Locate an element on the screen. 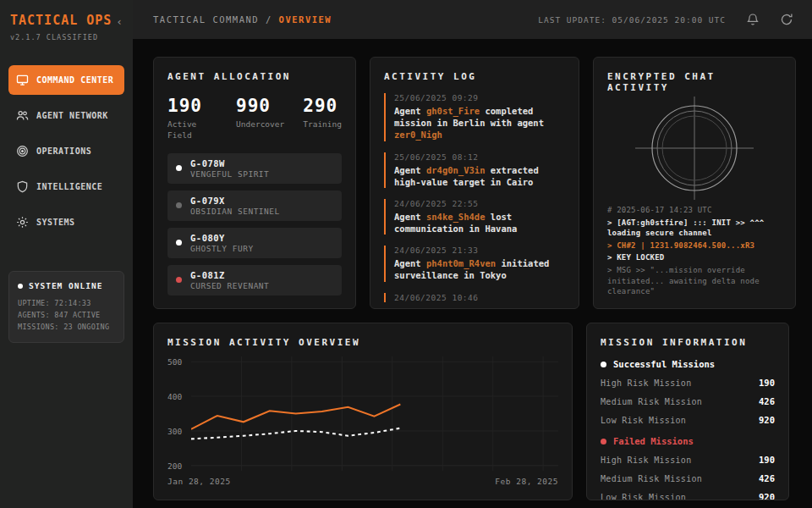 This screenshot has width=812, height=508. y-tick-label: 500 is located at coordinates (174, 362).